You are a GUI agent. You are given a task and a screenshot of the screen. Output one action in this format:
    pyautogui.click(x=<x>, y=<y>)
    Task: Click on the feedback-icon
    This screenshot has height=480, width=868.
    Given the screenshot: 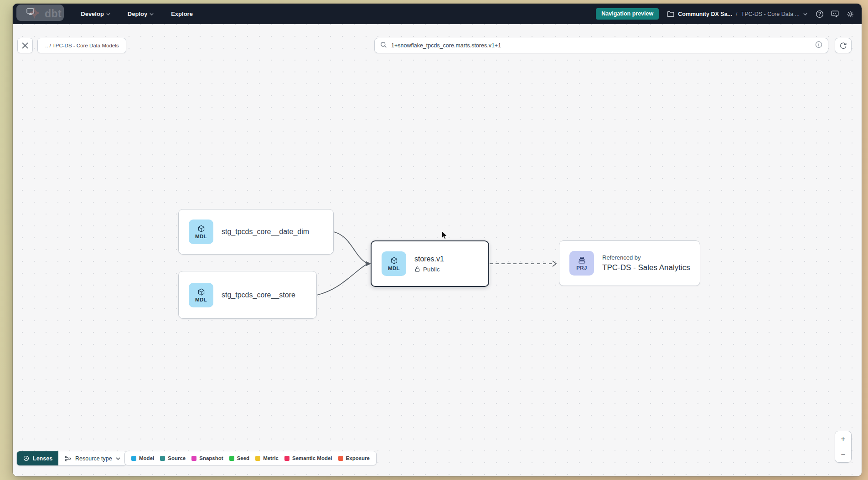 What is the action you would take?
    pyautogui.click(x=835, y=14)
    